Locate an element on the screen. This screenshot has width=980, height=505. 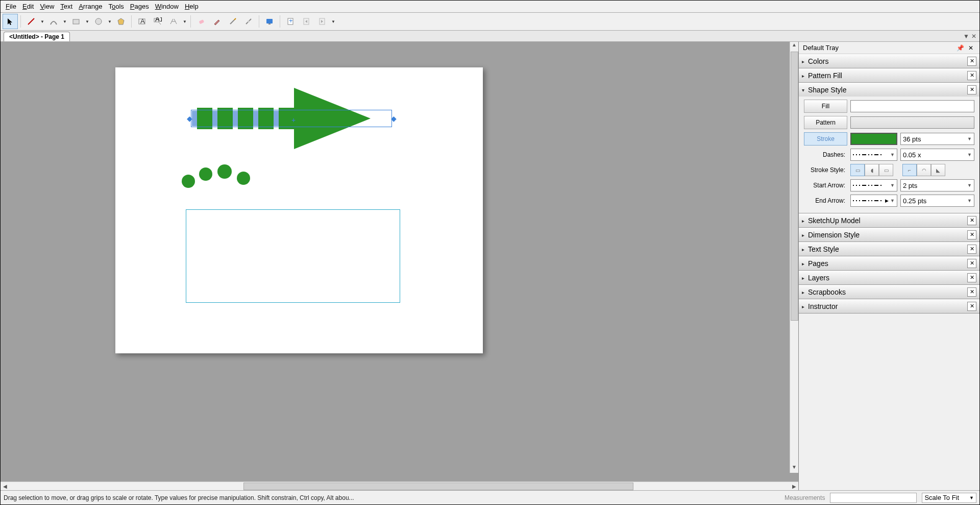
stroke-style-label: Stroke Style: is located at coordinates (826, 170).